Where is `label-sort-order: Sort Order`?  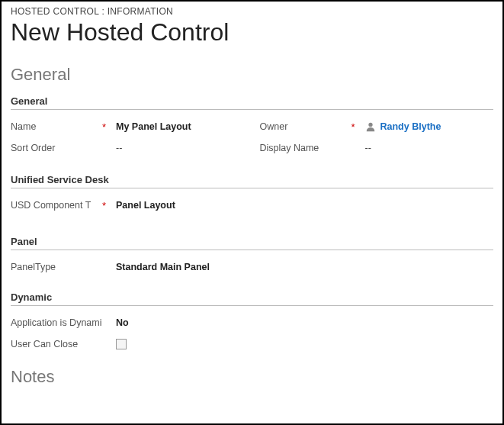 label-sort-order: Sort Order is located at coordinates (56, 148).